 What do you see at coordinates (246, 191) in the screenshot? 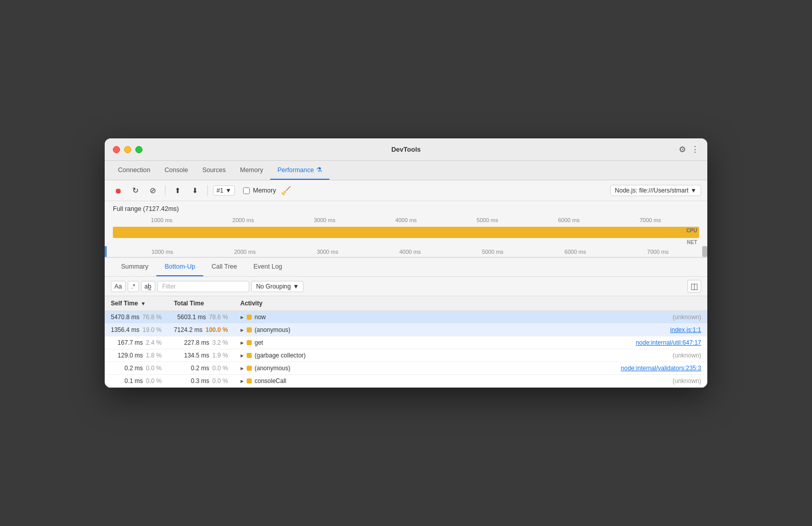
I see `memory-check-input` at bounding box center [246, 191].